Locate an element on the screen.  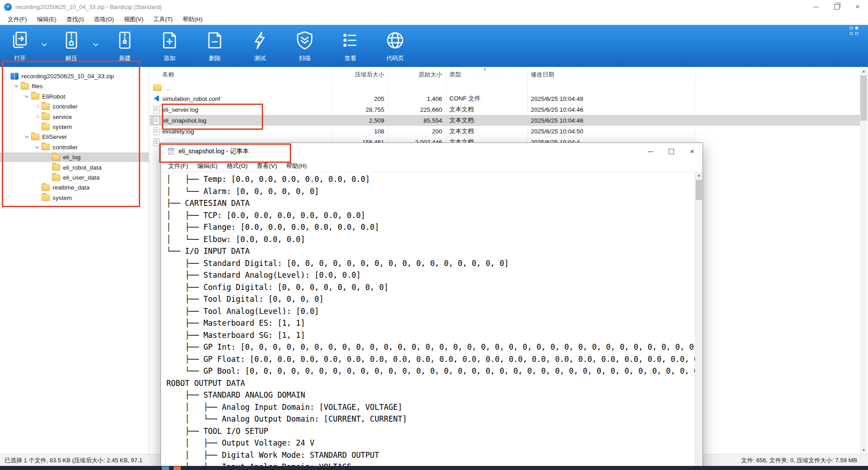
tree-item-eli-user-data: eli_user_data is located at coordinates (75, 177).